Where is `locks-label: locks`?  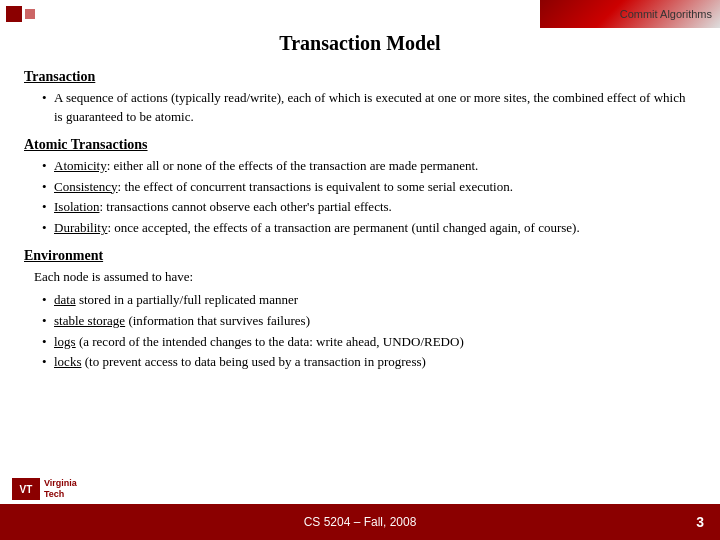 locks-label: locks is located at coordinates (68, 362).